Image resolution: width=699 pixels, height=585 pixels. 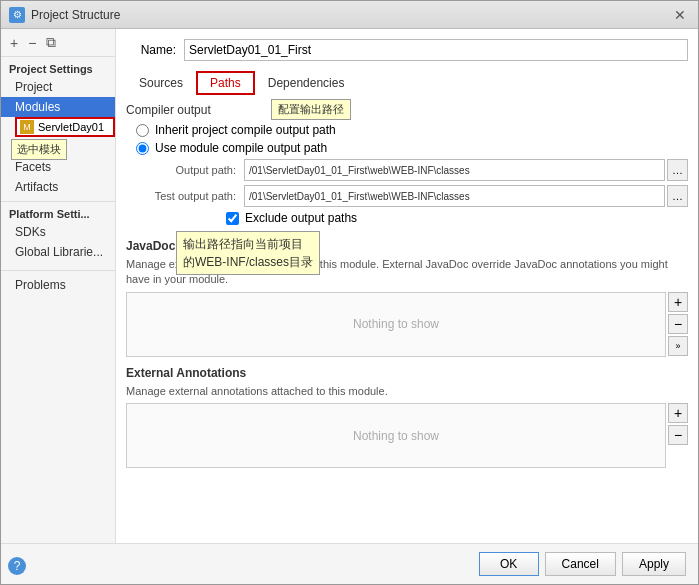 What do you see at coordinates (226, 83) in the screenshot?
I see `tab-paths: Paths` at bounding box center [226, 83].